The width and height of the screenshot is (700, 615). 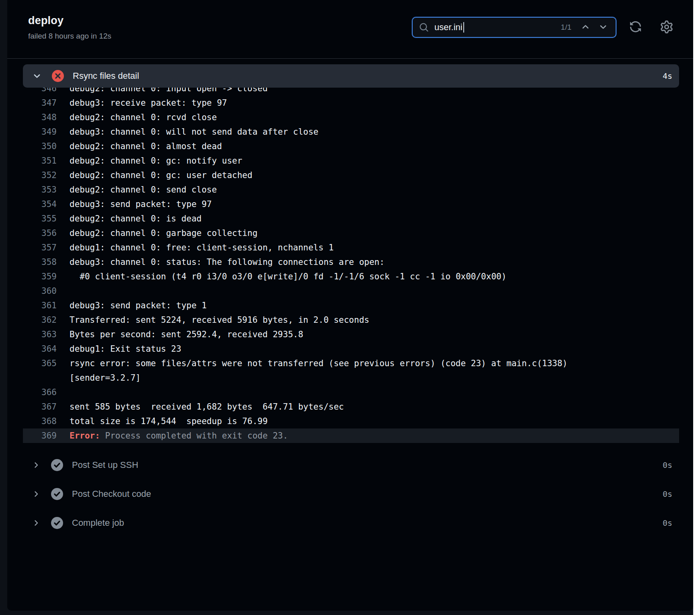 I want to click on step-row-post-set-up-ssh: Post Set up SSH 0s, so click(x=351, y=465).